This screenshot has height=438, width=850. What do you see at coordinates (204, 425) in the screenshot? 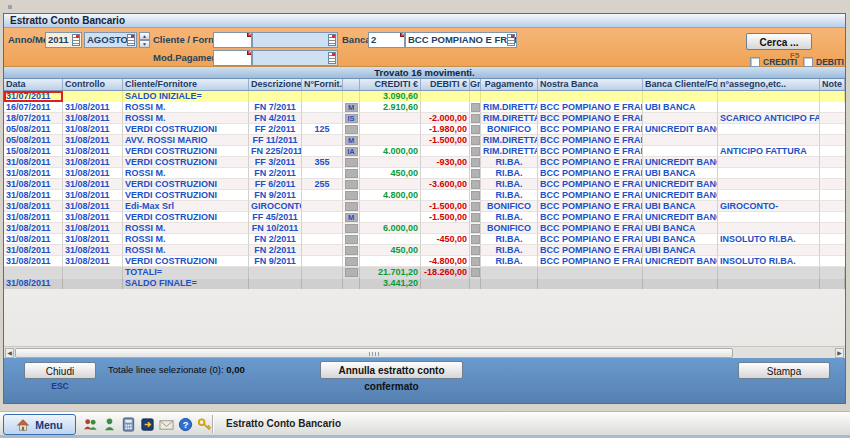
I see `key-icon` at bounding box center [204, 425].